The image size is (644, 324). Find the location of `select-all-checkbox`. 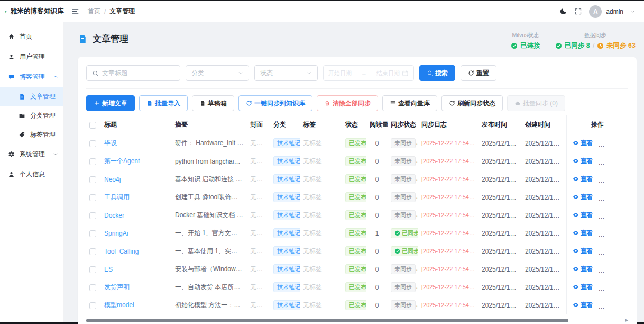

select-all-checkbox is located at coordinates (93, 125).